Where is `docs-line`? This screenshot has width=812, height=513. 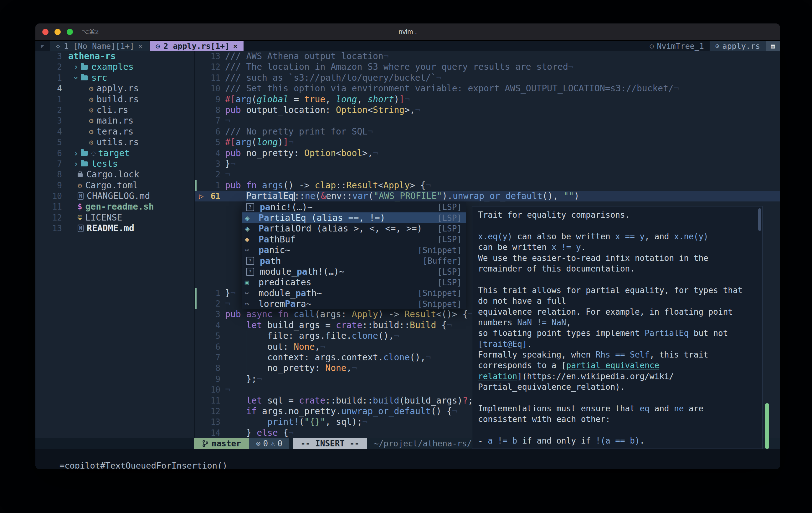
docs-line is located at coordinates (620, 430).